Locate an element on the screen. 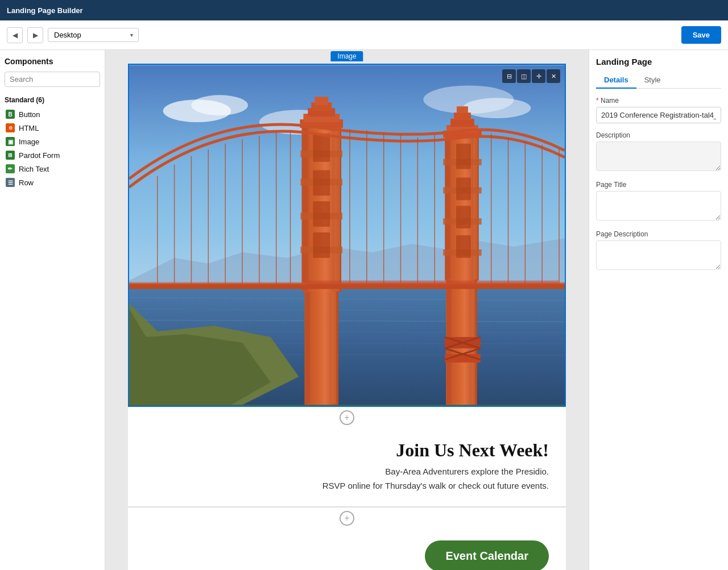 Image resolution: width=728 pixels, height=570 pixels. button-icon: B is located at coordinates (10, 114).